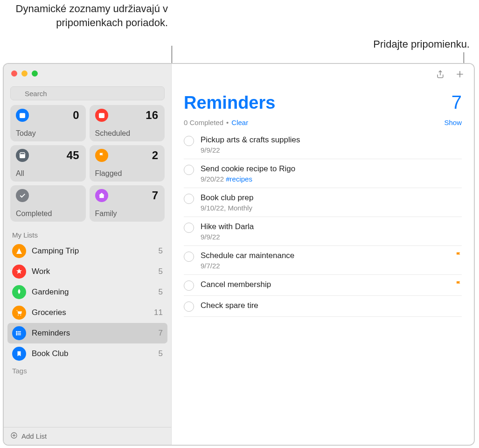  What do you see at coordinates (88, 354) in the screenshot?
I see `sidebar-list-book-club: Book Club5` at bounding box center [88, 354].